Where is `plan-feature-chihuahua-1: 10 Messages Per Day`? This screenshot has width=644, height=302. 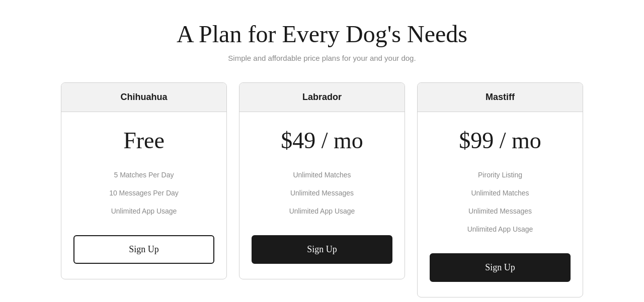 plan-feature-chihuahua-1: 10 Messages Per Day is located at coordinates (144, 193).